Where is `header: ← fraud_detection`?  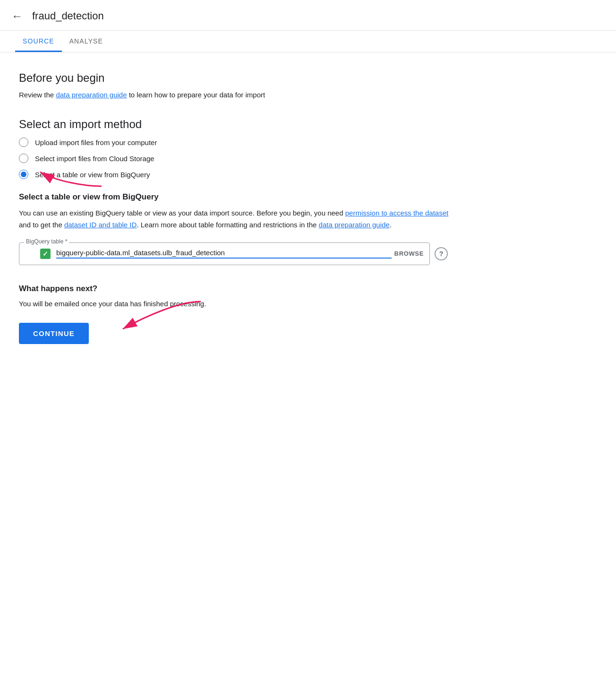 header: ← fraud_detection is located at coordinates (308, 15).